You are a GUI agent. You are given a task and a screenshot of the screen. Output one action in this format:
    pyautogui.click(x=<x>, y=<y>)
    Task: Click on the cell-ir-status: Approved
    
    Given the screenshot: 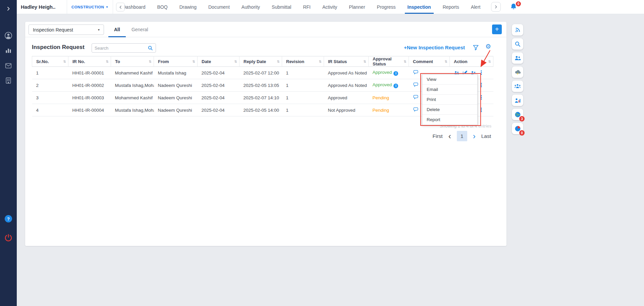 What is the action you would take?
    pyautogui.click(x=346, y=98)
    